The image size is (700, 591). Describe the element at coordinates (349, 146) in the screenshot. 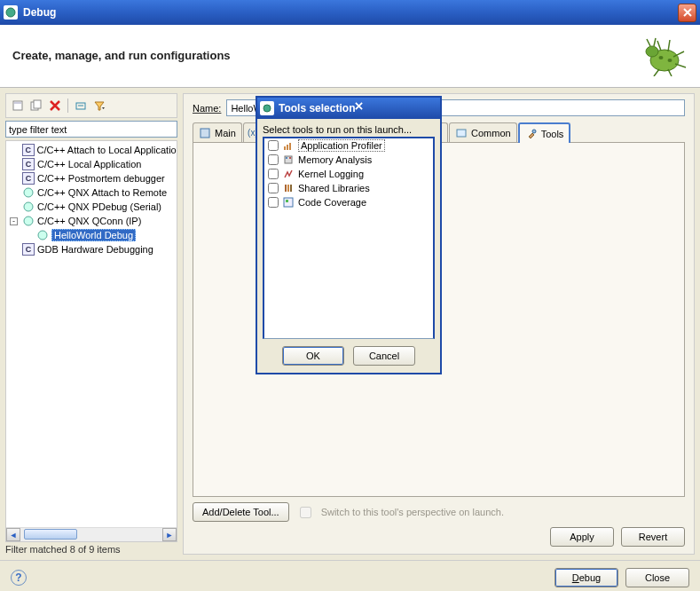

I see `tool-item: Application Profiler` at that location.